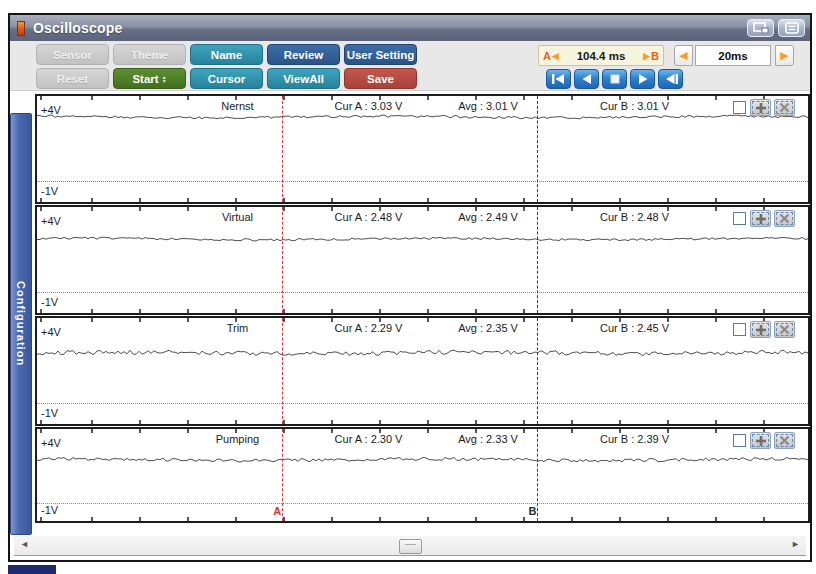 This screenshot has height=574, width=816. I want to click on cursor-b-value: Cur B : 2.45 V, so click(634, 328).